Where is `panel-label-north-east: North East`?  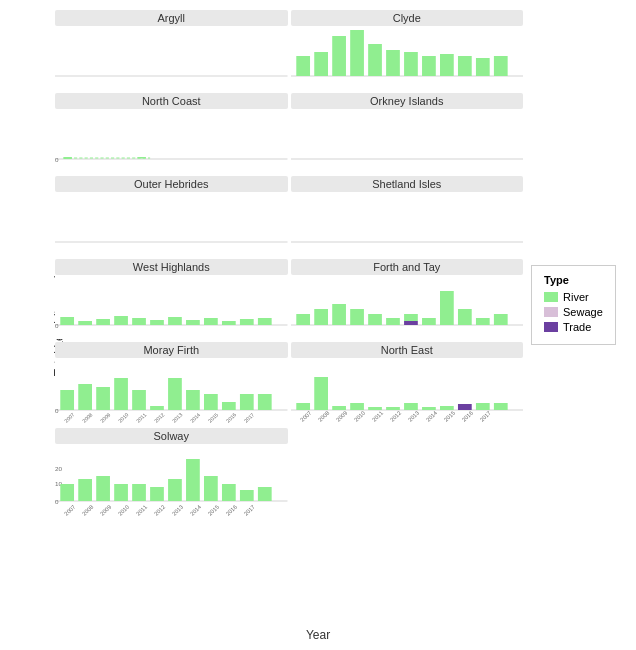
panel-label-north-east: North East is located at coordinates (408, 350).